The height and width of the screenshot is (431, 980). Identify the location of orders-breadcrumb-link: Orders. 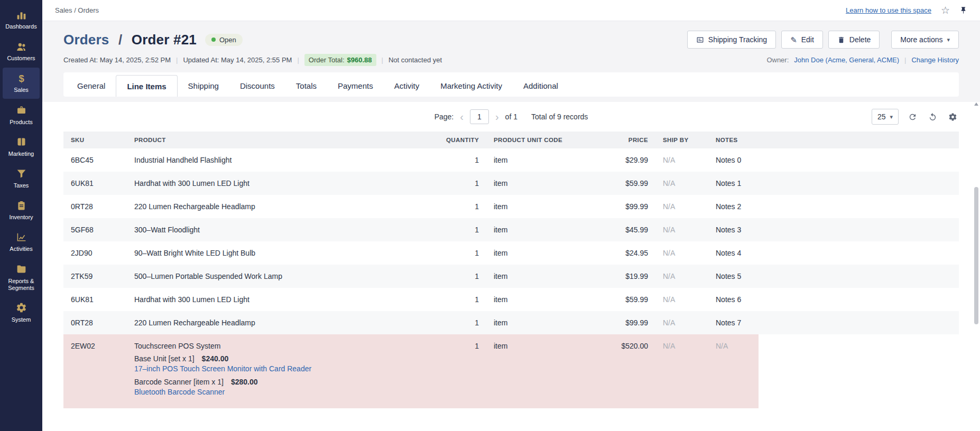
(86, 40).